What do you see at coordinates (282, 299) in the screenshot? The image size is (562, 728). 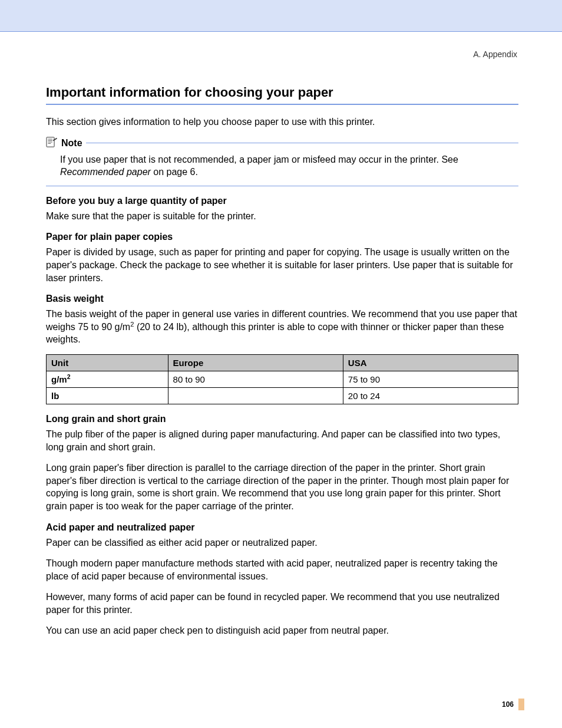 I see `heading-basis-weight: Basis weight` at bounding box center [282, 299].